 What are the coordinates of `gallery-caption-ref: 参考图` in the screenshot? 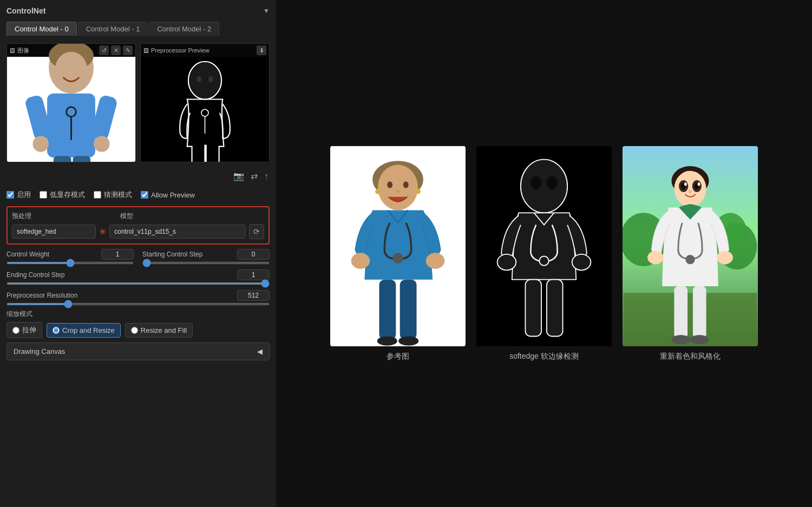 It's located at (398, 357).